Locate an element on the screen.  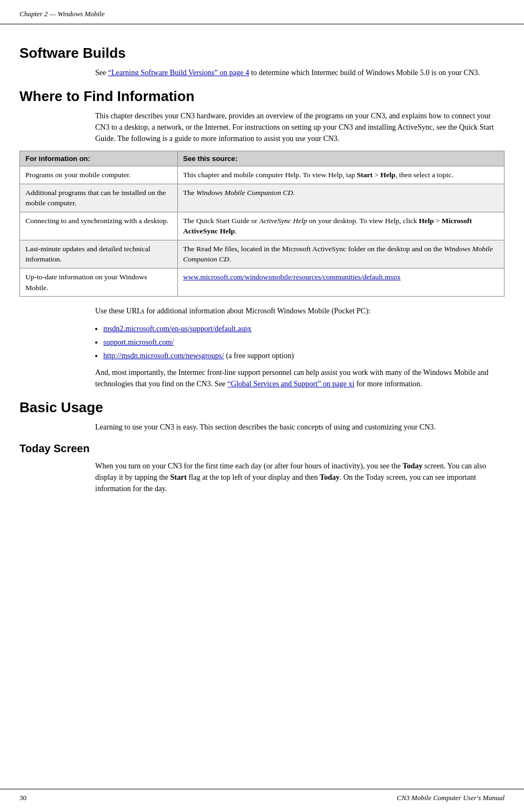
url-bullet-list: msdn2.microsoft.com/en-us/support/defaul… is located at coordinates (304, 343).